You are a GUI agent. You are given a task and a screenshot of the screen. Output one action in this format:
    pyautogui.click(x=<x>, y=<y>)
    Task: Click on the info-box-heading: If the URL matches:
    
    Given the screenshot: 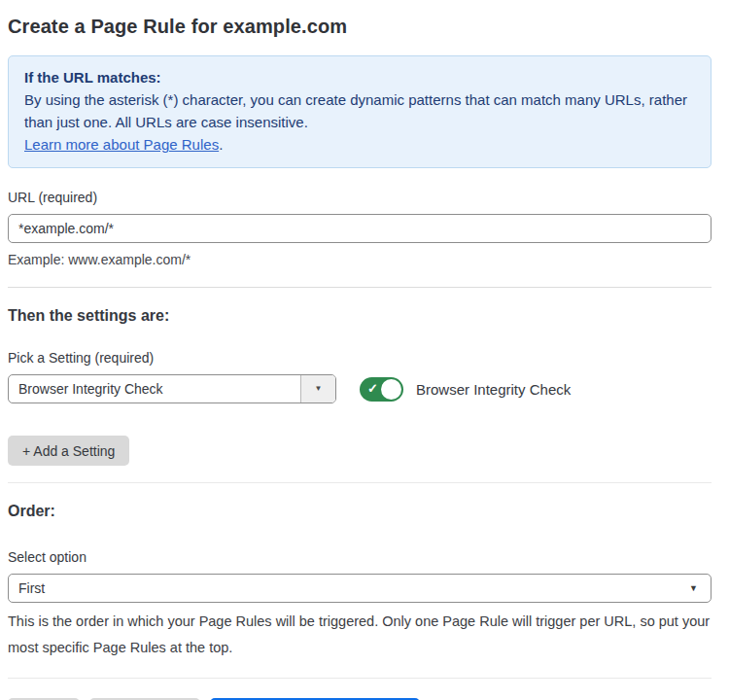 What is the action you would take?
    pyautogui.click(x=360, y=78)
    